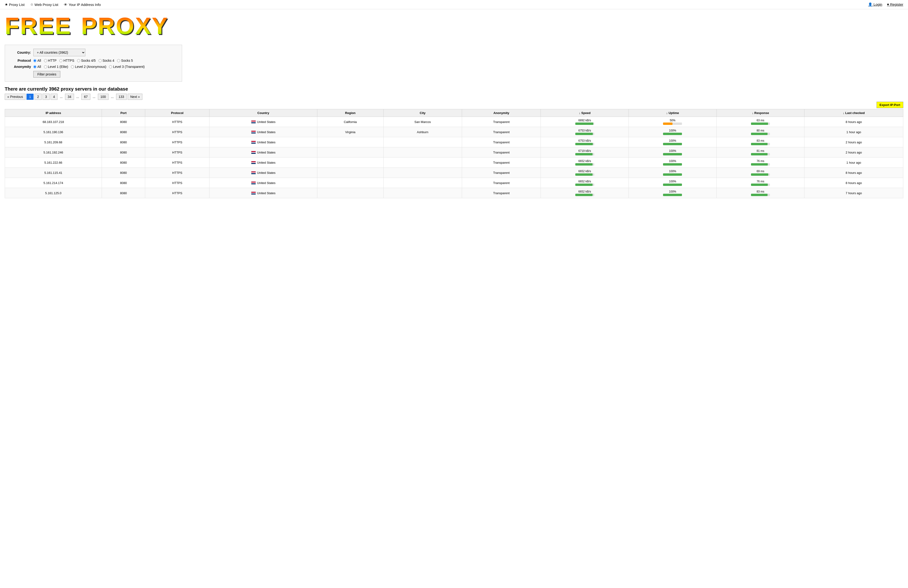 This screenshot has height=588, width=908. I want to click on login-label: Login, so click(878, 5).